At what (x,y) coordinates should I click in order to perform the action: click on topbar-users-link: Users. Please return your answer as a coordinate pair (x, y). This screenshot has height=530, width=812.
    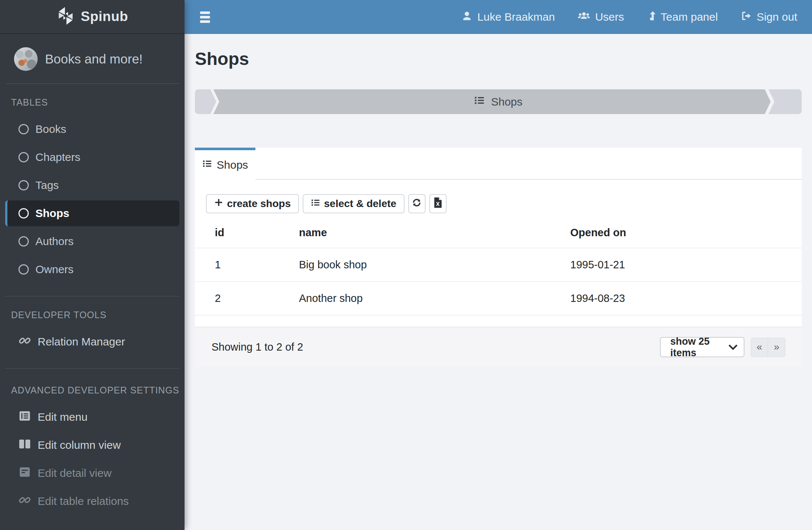
    Looking at the image, I should click on (601, 17).